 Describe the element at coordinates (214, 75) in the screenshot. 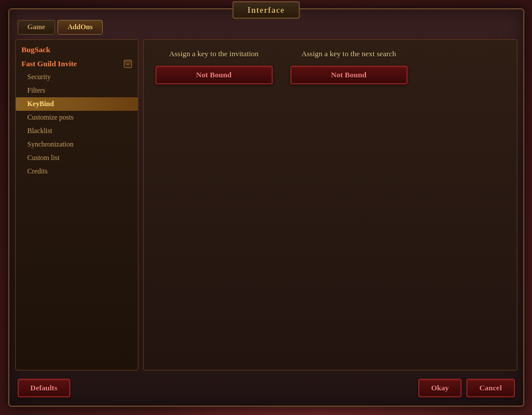

I see `keybind-invitation-button: Not Bound` at that location.